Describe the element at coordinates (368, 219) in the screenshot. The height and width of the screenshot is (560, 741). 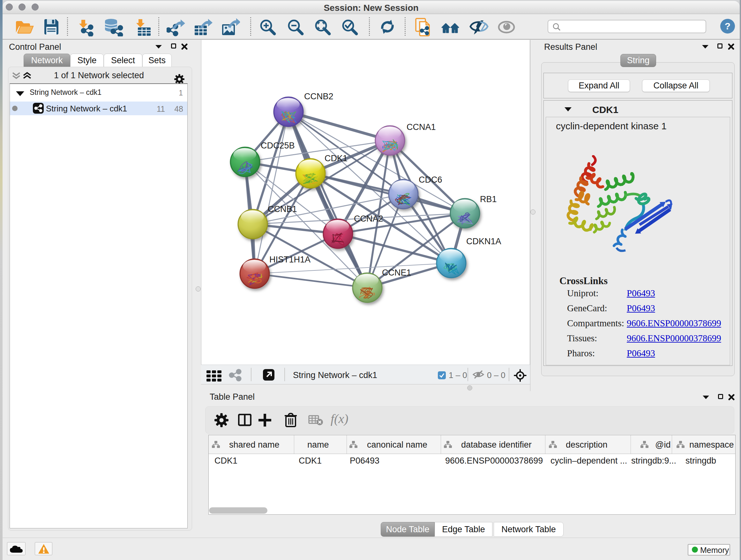
I see `svg-text: CCNA2` at that location.